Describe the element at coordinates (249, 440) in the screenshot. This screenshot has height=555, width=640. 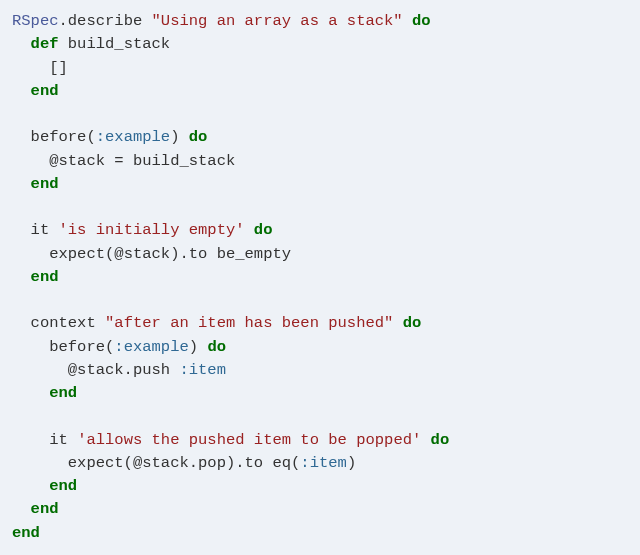
I see `token-str: 'allows the pushed item to be popped'` at that location.